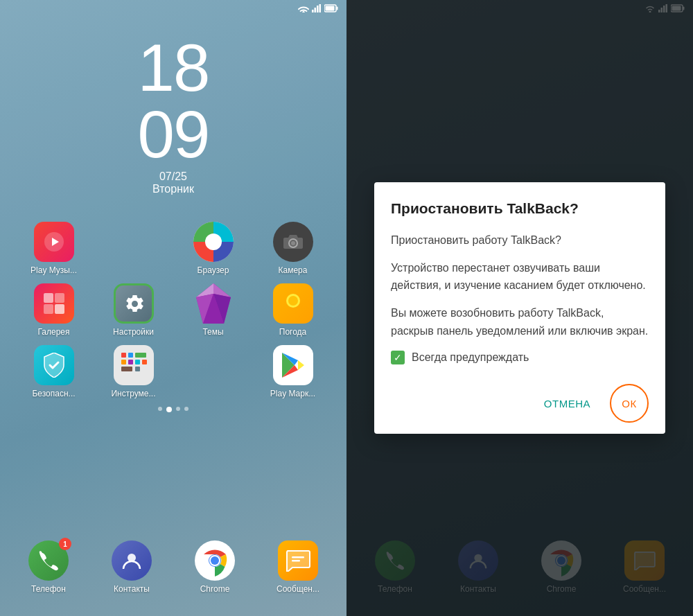  What do you see at coordinates (629, 403) in the screenshot?
I see `ok-button: ОК` at bounding box center [629, 403].